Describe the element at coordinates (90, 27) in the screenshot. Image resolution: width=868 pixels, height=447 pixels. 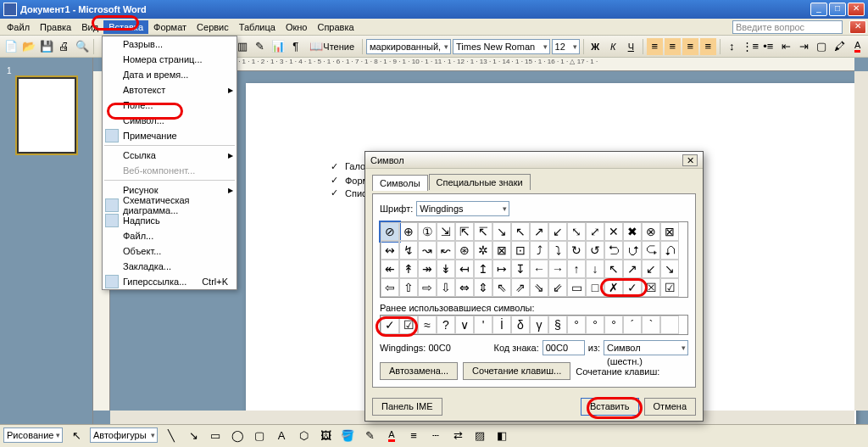
I see `menu-view: Вид` at that location.